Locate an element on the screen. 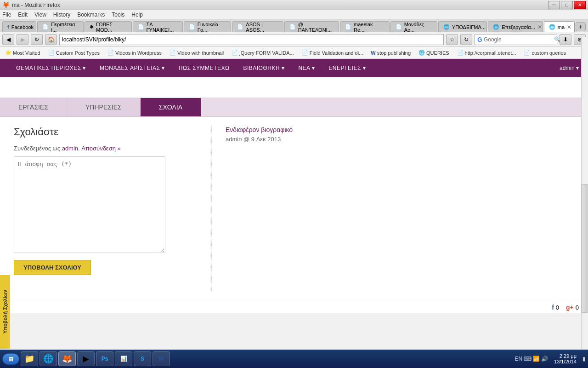 Image resolution: width=588 pixels, height=368 pixels. tab-scholia: ΣΧΟΛΙΑ is located at coordinates (171, 107).